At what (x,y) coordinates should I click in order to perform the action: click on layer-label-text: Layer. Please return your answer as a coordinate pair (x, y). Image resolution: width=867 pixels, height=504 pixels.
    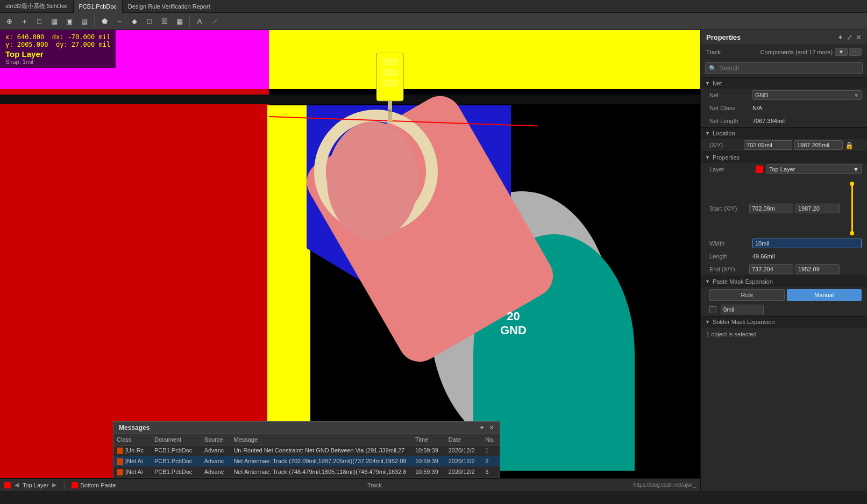
    Looking at the image, I should click on (731, 169).